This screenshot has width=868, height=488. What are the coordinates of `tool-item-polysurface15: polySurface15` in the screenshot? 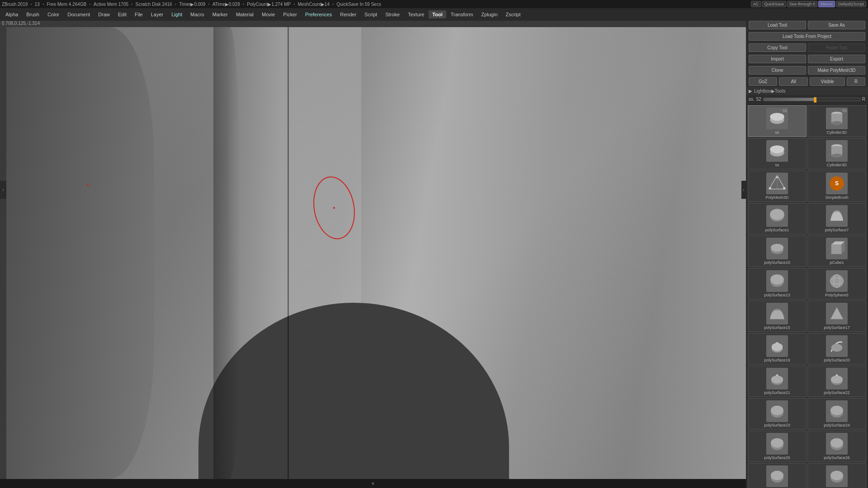 It's located at (777, 316).